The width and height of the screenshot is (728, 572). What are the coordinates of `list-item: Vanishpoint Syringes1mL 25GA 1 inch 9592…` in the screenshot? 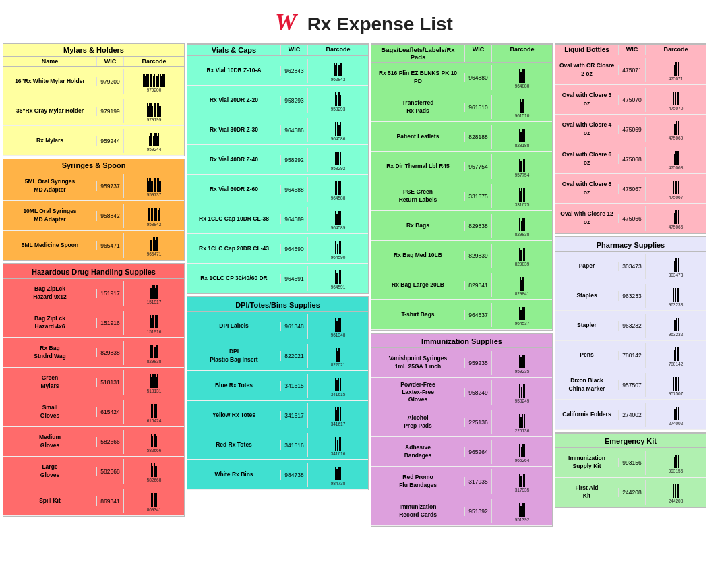 It's located at (462, 363).